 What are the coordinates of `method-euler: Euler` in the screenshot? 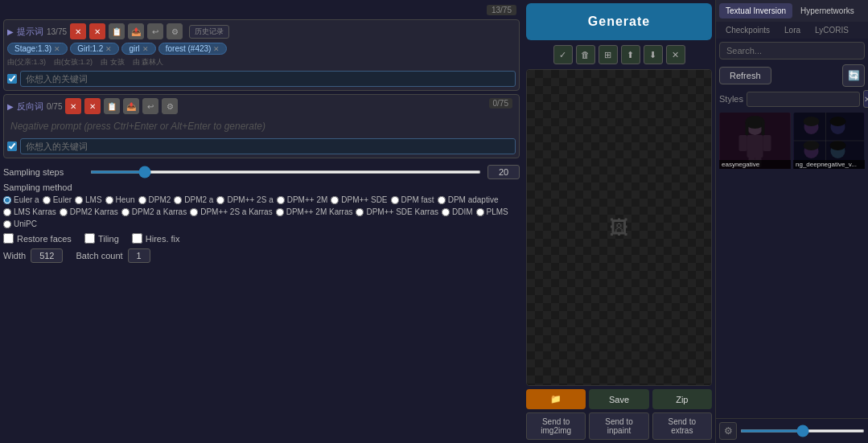 It's located at (57, 199).